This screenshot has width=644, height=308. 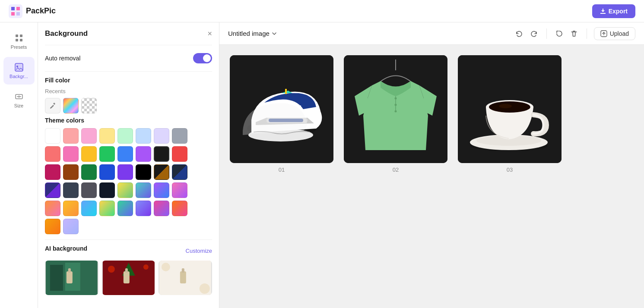 What do you see at coordinates (129, 120) in the screenshot?
I see `theme-colors-title: Theme colors` at bounding box center [129, 120].